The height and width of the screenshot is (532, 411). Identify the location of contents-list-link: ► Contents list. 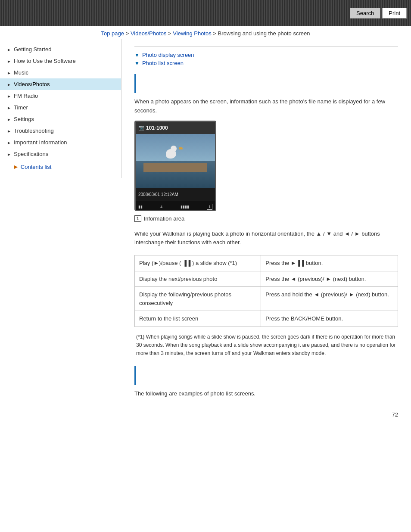
(60, 167).